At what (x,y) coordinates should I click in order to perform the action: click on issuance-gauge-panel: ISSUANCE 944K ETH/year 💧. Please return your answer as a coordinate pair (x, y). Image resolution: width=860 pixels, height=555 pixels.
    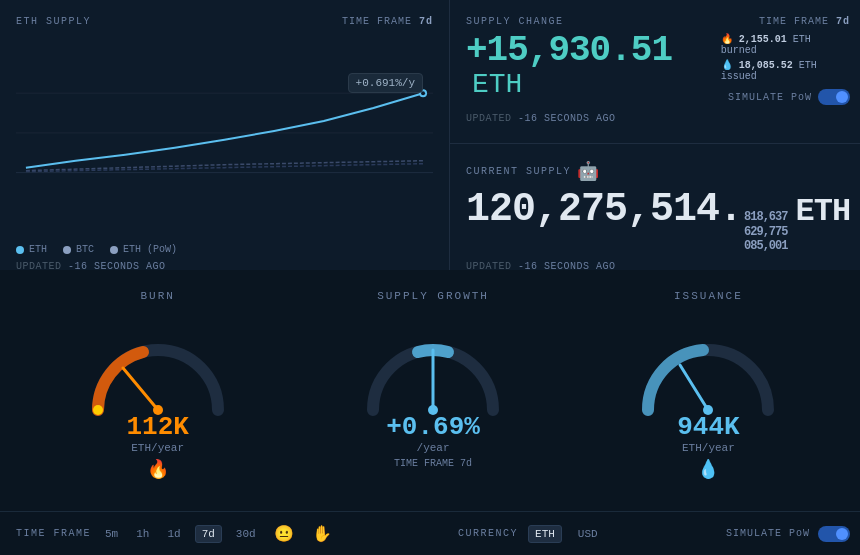
    Looking at the image, I should click on (708, 390).